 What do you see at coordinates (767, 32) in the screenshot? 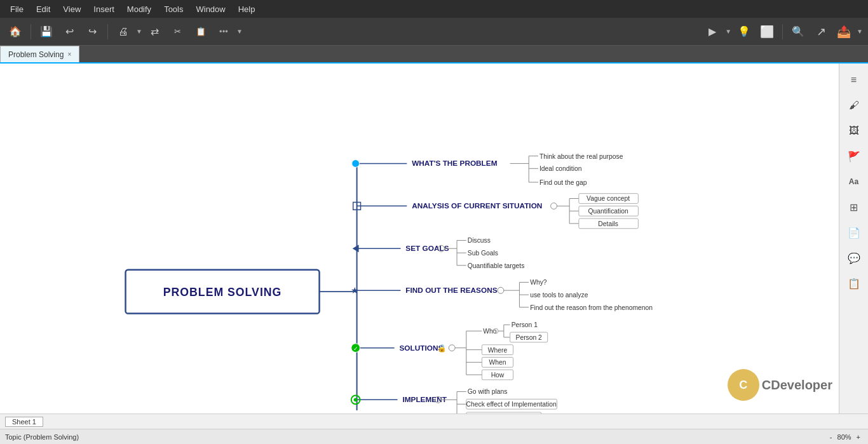
I see `table-button: ⬜` at bounding box center [767, 32].